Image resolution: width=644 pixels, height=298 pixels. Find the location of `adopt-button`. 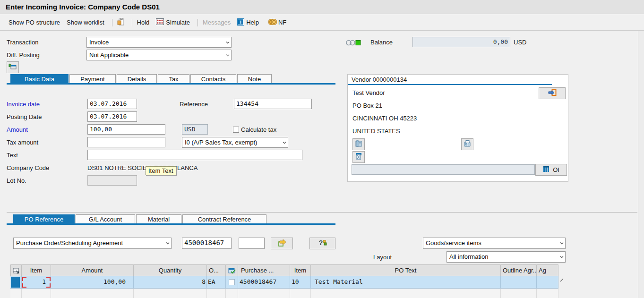

adopt-button is located at coordinates (282, 244).